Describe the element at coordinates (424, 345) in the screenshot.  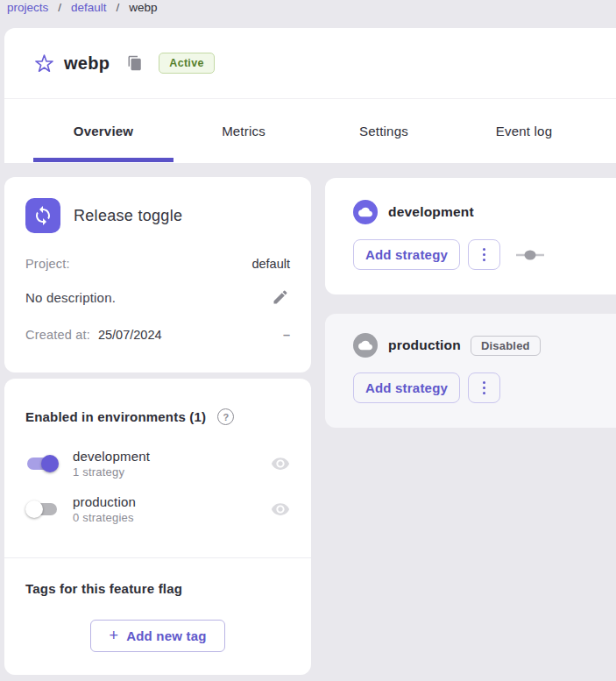
I see `environment-panel-name: production` at that location.